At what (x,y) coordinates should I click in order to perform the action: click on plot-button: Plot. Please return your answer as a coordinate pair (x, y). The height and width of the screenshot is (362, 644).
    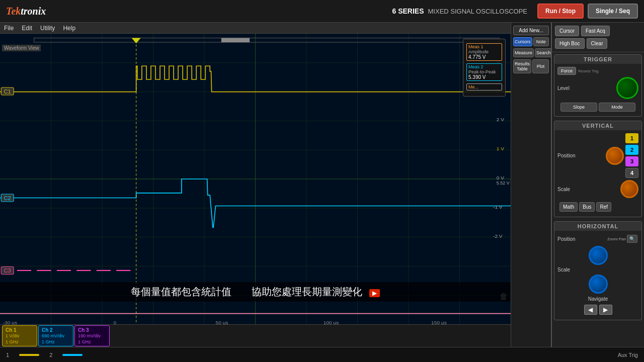
    Looking at the image, I should click on (540, 66).